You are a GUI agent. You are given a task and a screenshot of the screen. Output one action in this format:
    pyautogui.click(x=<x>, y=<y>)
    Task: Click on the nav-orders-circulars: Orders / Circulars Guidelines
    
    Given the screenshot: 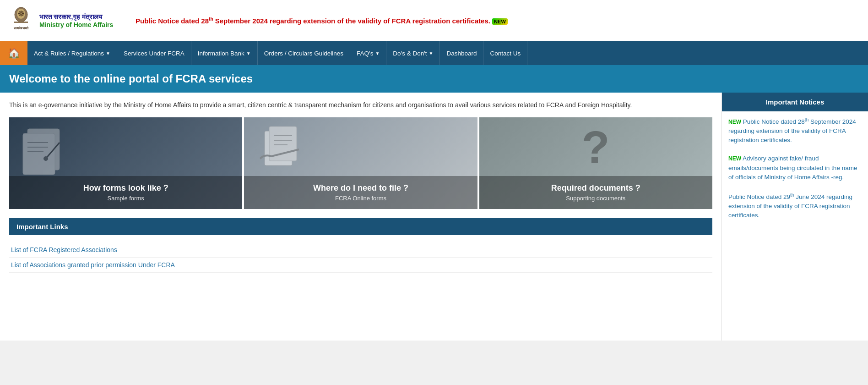 What is the action you would take?
    pyautogui.click(x=304, y=53)
    